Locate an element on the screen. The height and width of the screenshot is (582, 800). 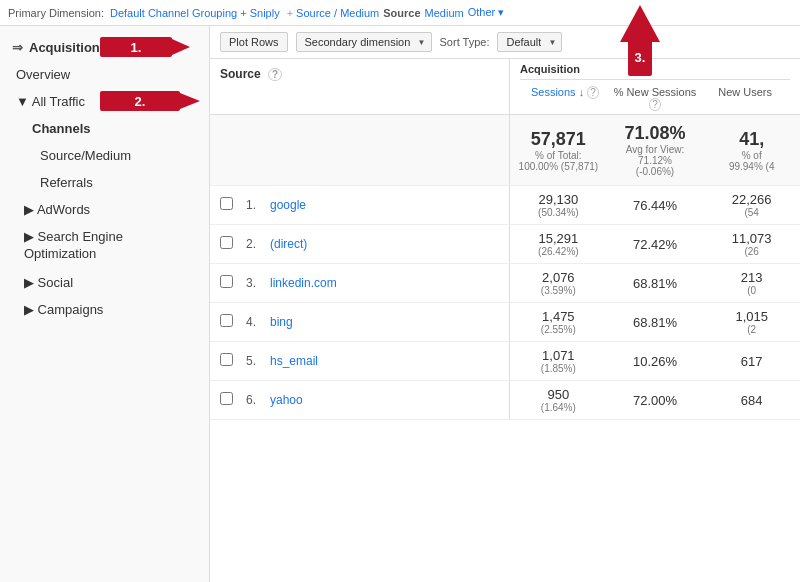
row-pct-new-3: 68.81% is located at coordinates (656, 322).